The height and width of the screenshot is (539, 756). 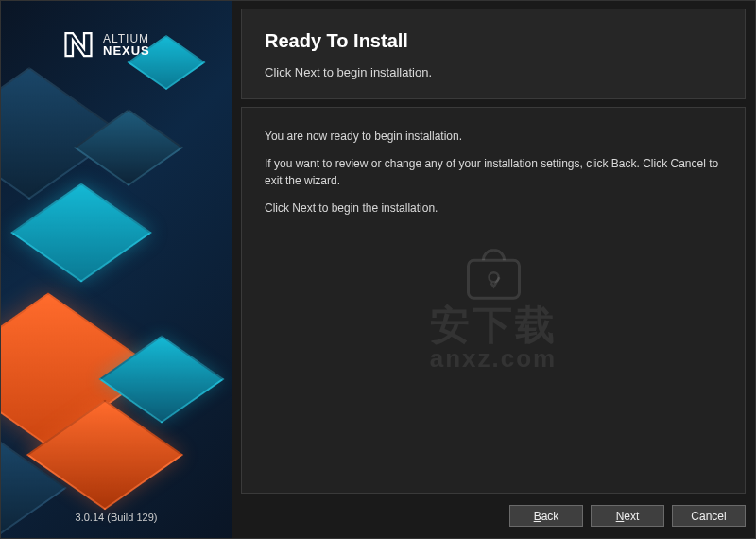 I want to click on page-title: Ready To Install, so click(x=493, y=42).